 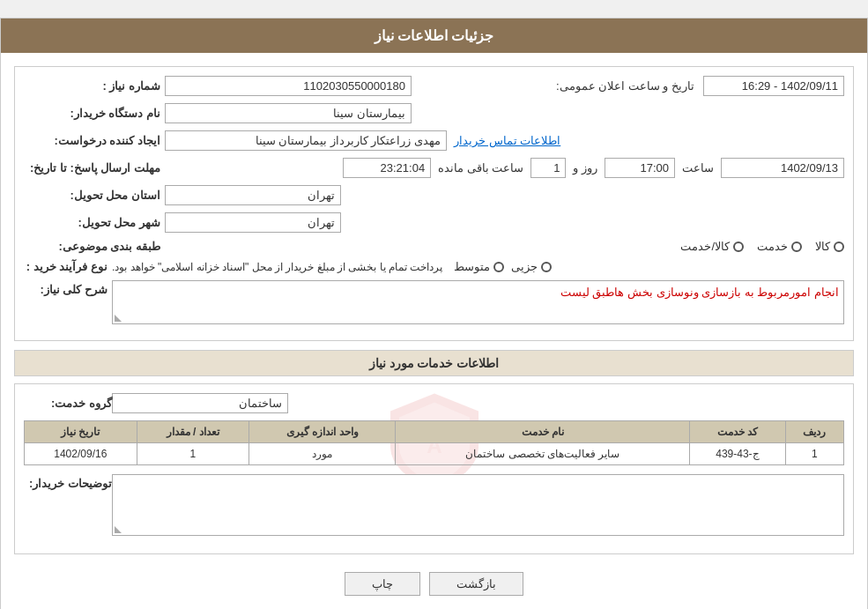 I want to click on province-label: استان محل تحویل:, so click(x=94, y=196).